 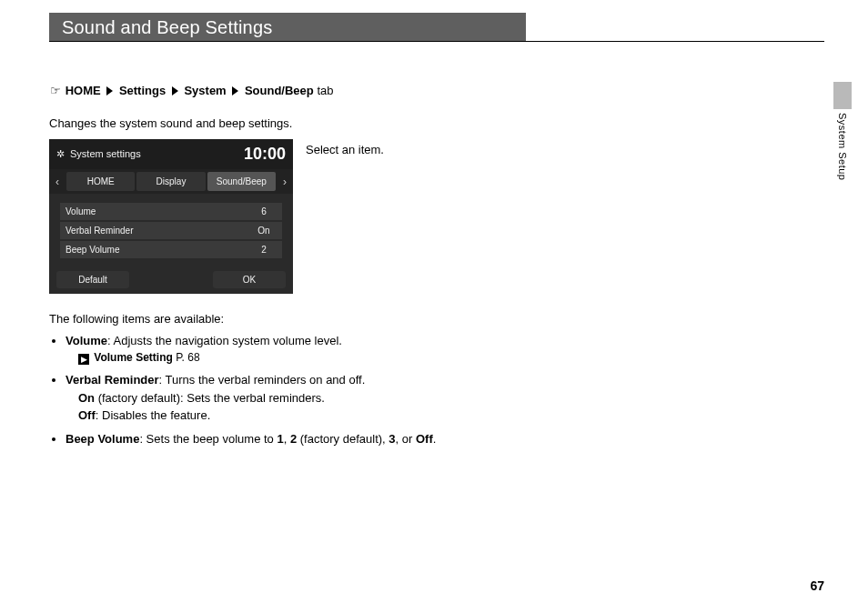 What do you see at coordinates (437, 42) in the screenshot?
I see `title-rule` at bounding box center [437, 42].